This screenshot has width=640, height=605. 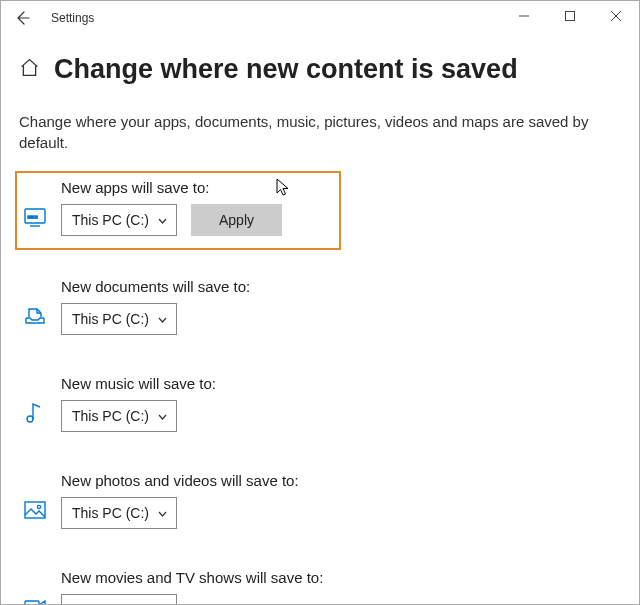 What do you see at coordinates (524, 16) in the screenshot?
I see `minimize-button` at bounding box center [524, 16].